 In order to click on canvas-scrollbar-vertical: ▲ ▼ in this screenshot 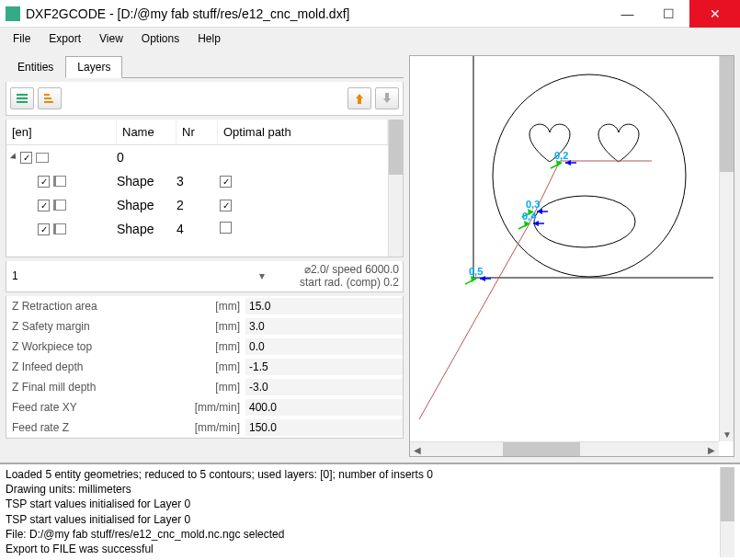, I will do `click(726, 248)`.